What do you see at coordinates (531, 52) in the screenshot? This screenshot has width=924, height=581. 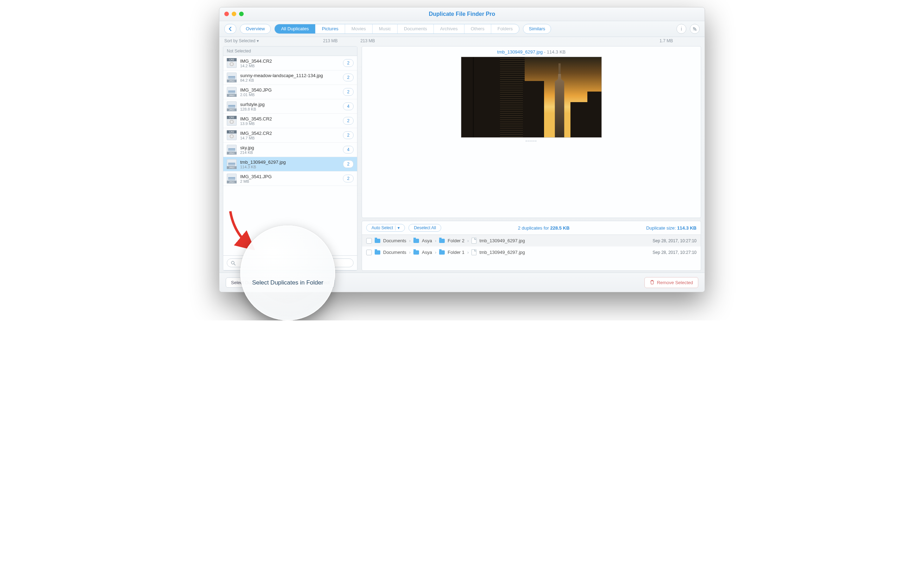 I see `preview-title: tmb_130949_6297.jpg - 114.3 KB` at bounding box center [531, 52].